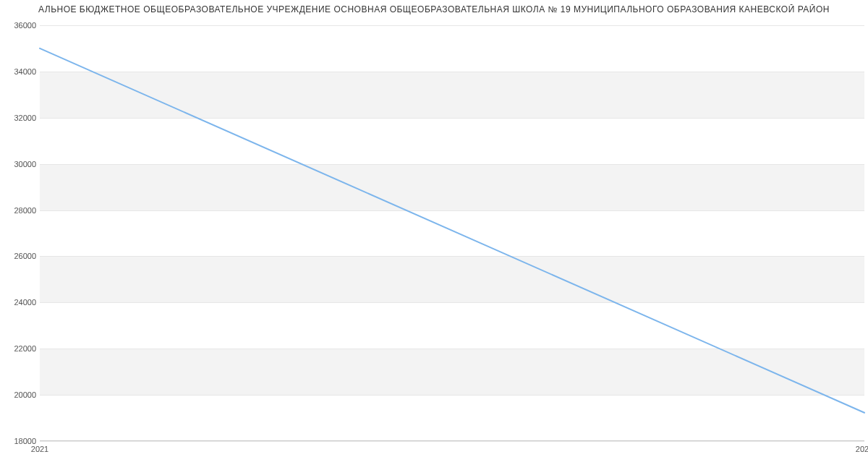 Image resolution: width=868 pixels, height=470 pixels. What do you see at coordinates (20, 349) in the screenshot?
I see `y-tick-label: 22000` at bounding box center [20, 349].